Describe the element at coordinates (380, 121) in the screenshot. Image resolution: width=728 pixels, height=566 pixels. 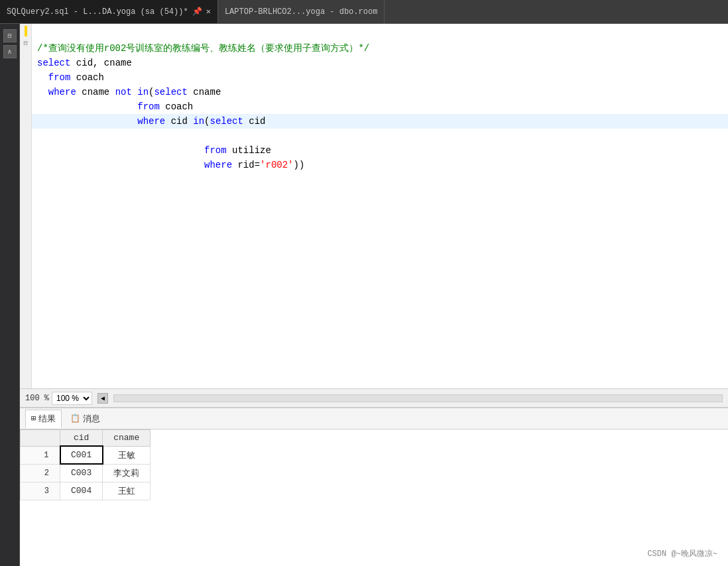
I see `line-where2: where cid in(select cid` at that location.